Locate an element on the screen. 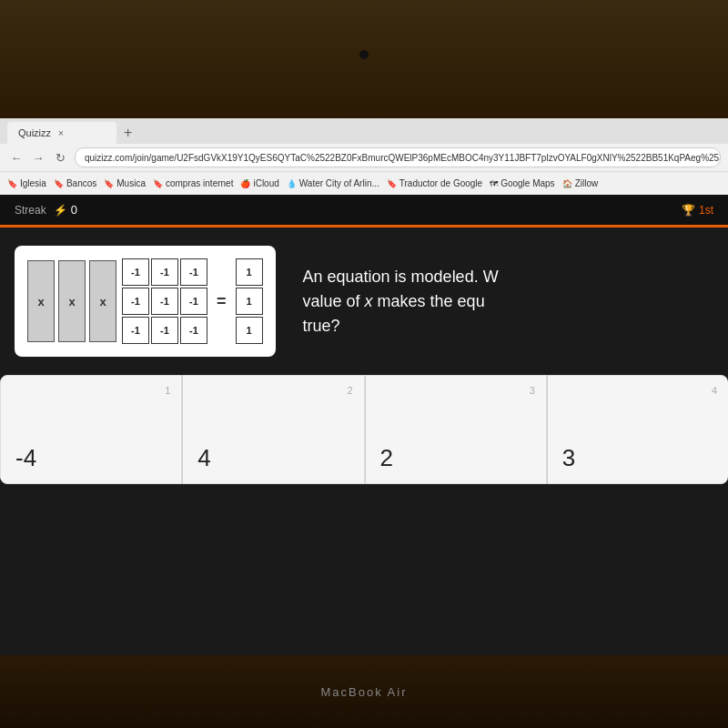  bookmark-zillow: 🏠 Zillow is located at coordinates (581, 184).